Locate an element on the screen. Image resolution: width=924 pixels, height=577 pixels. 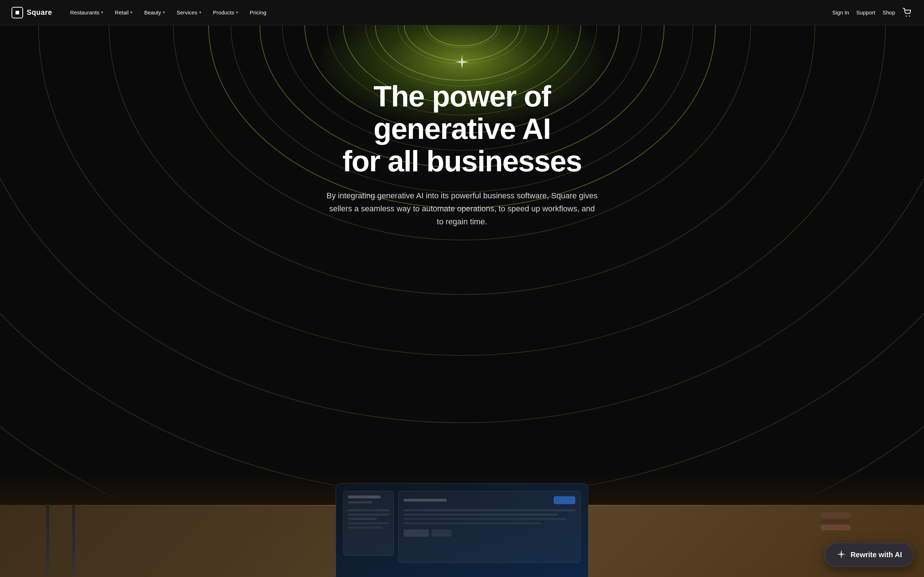
nav-item-pricing: Pricing is located at coordinates (258, 12).